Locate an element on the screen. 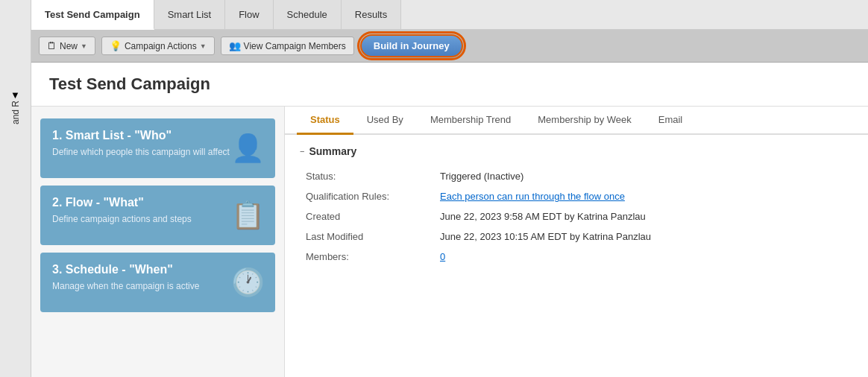 This screenshot has height=377, width=868. summary-row-2: CreatedJune 22, 2023 9:58 AM EDT by Katr… is located at coordinates (576, 216).